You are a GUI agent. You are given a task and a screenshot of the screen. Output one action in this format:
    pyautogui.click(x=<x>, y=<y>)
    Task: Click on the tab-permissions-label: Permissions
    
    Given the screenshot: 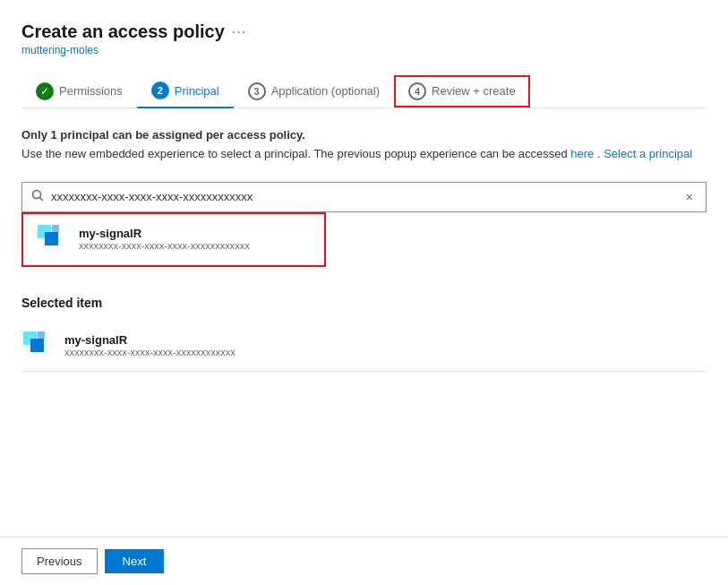 What is the action you would take?
    pyautogui.click(x=91, y=91)
    